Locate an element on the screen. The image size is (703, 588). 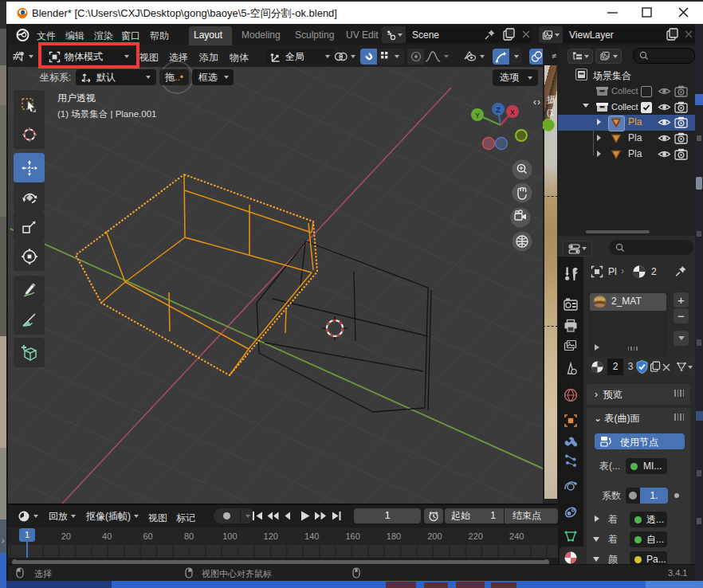
svg-text: X is located at coordinates (513, 112).